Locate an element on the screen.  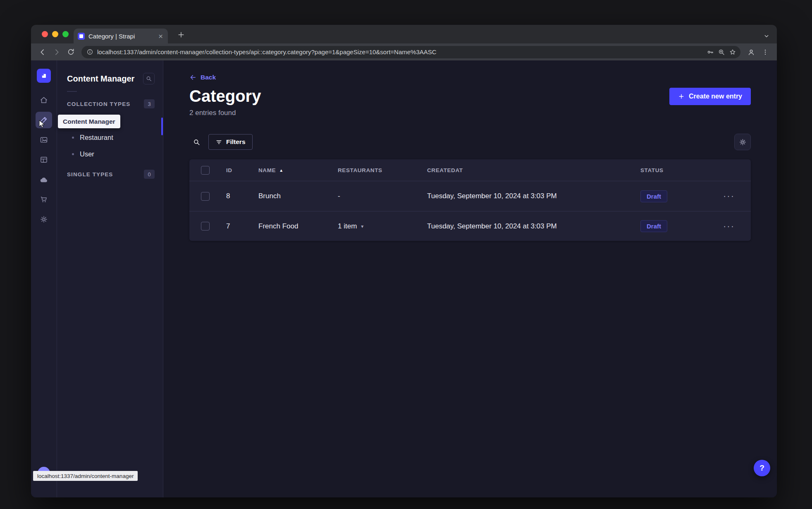
content-manager-tooltip: Content Manager is located at coordinates (89, 122).